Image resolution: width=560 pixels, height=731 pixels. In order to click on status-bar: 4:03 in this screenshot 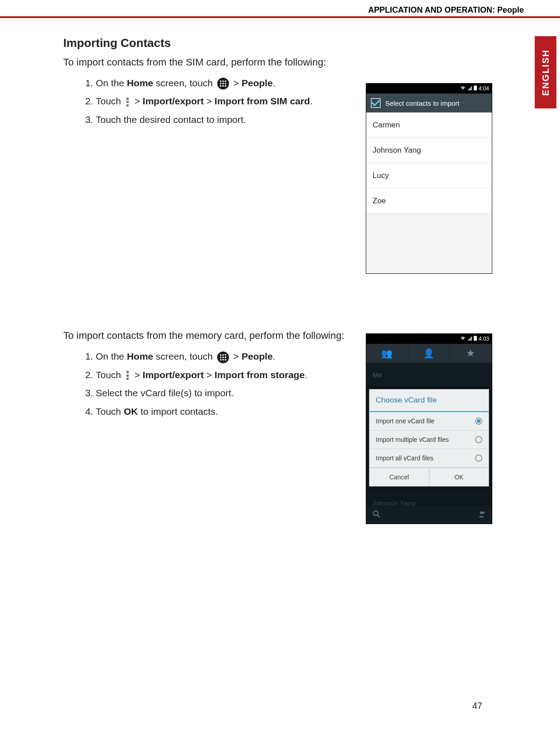, I will do `click(429, 339)`.